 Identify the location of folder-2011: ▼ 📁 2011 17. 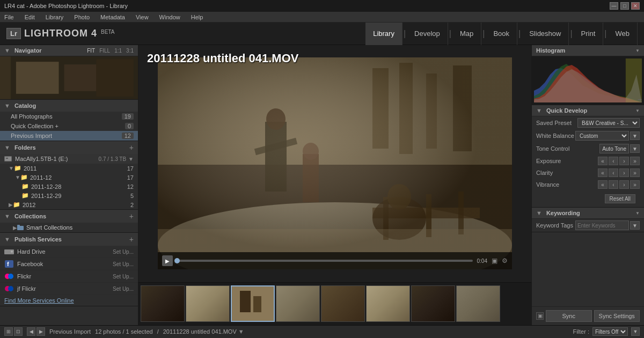
(69, 168).